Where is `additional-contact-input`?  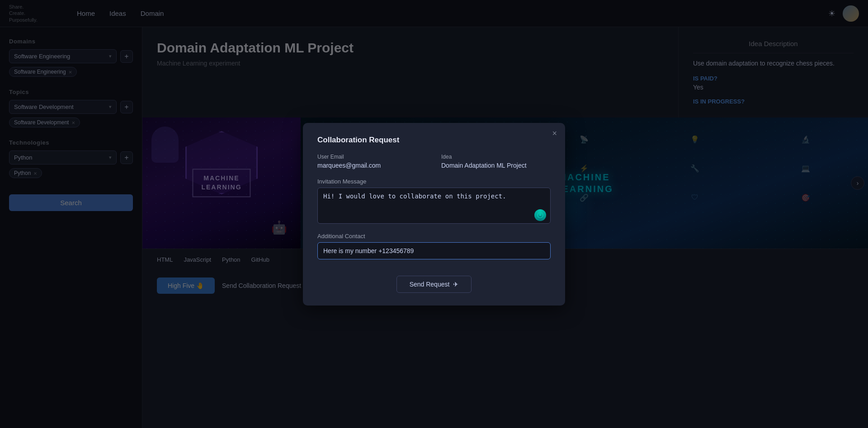
additional-contact-input is located at coordinates (434, 251).